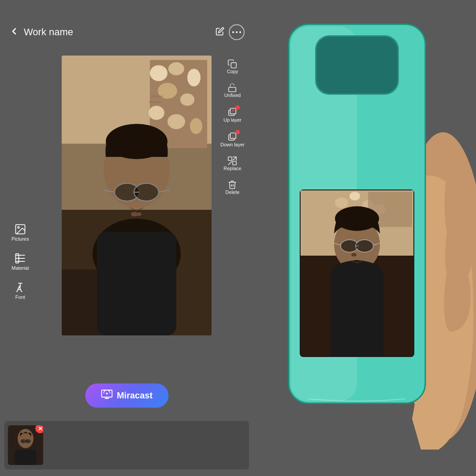 Image resolution: width=476 pixels, height=476 pixels. I want to click on miracast-icon, so click(107, 396).